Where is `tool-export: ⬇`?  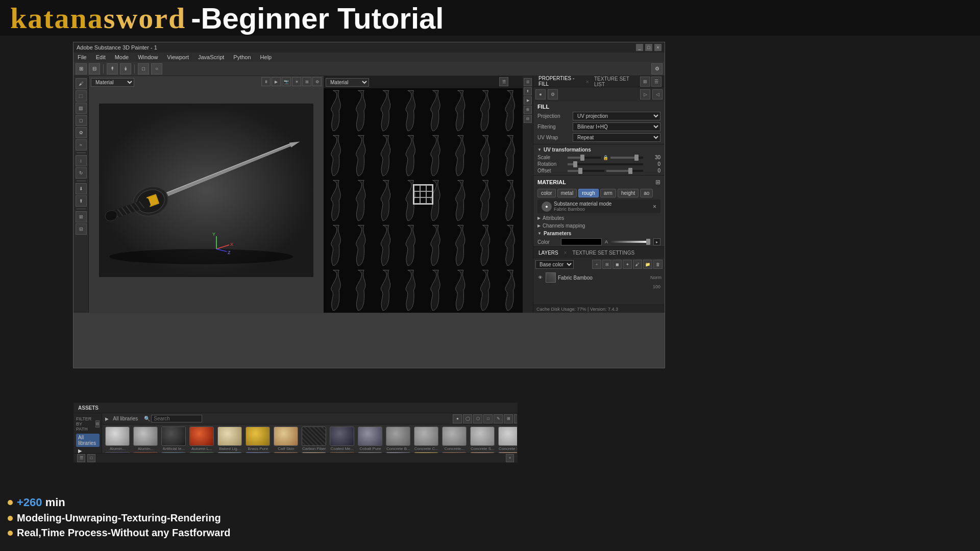
tool-export: ⬇ is located at coordinates (81, 189).